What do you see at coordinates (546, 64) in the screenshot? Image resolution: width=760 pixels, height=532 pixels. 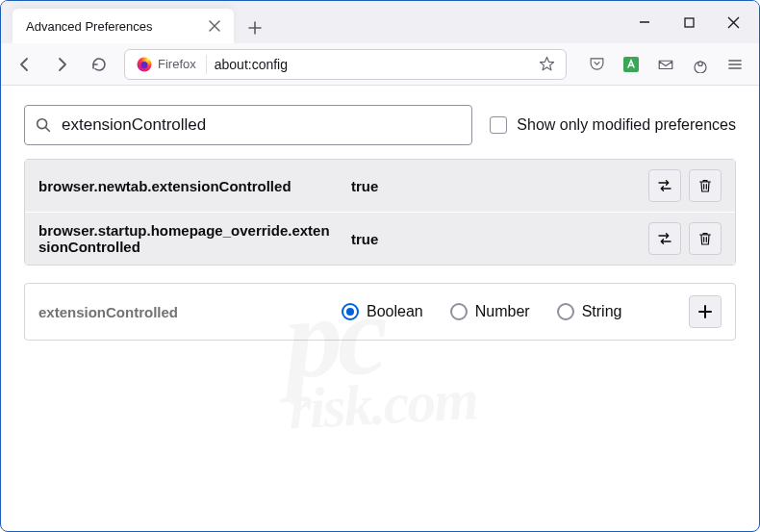 I see `bookmark-star-icon` at bounding box center [546, 64].